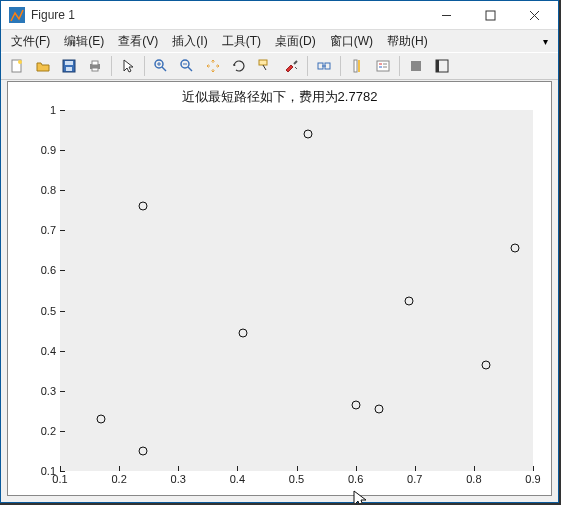 The image size is (561, 505). What do you see at coordinates (190, 42) in the screenshot?
I see `menu-insert: 插入(I)` at bounding box center [190, 42].